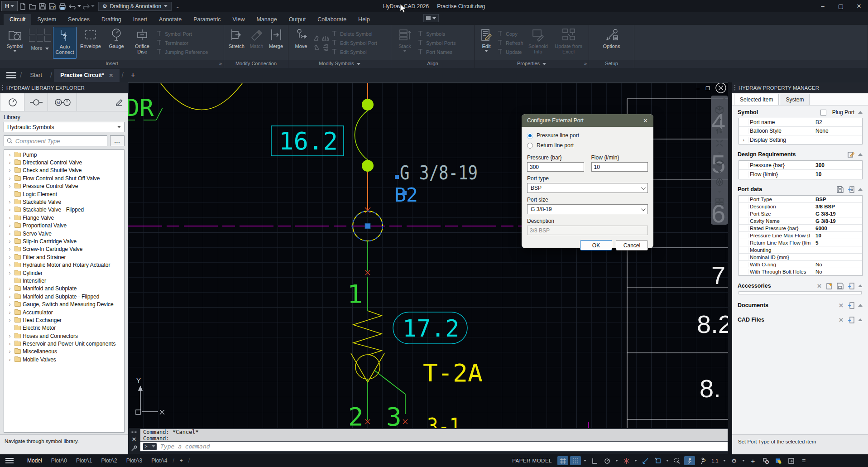 The image size is (868, 467). Describe the element at coordinates (64, 281) in the screenshot. I see `tree-item: Intensifier` at that location.